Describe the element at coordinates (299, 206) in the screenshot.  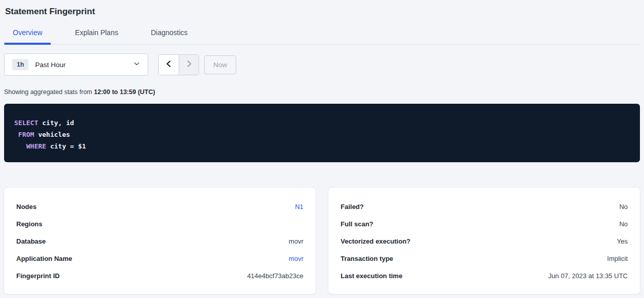
I see `row-value-nodes: N1` at that location.